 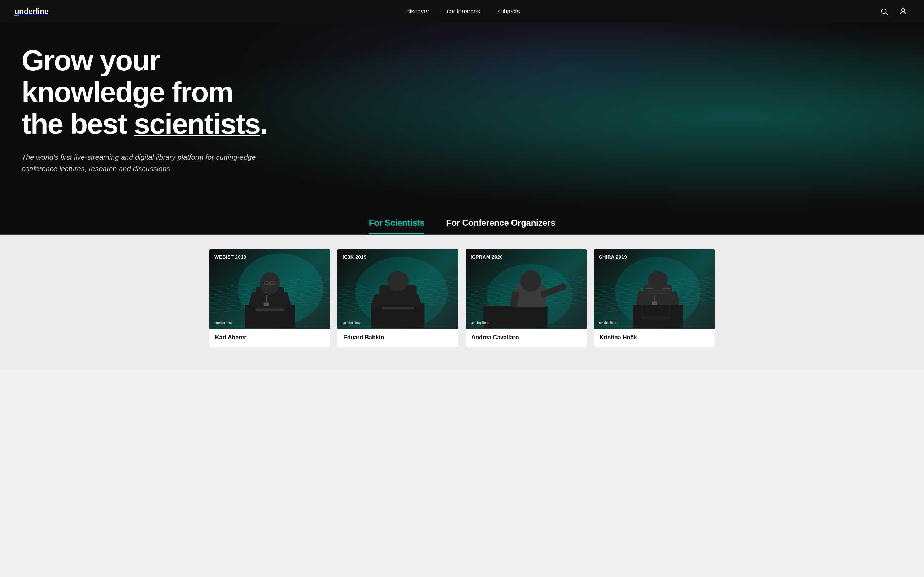 What do you see at coordinates (903, 11) in the screenshot?
I see `user-account-button` at bounding box center [903, 11].